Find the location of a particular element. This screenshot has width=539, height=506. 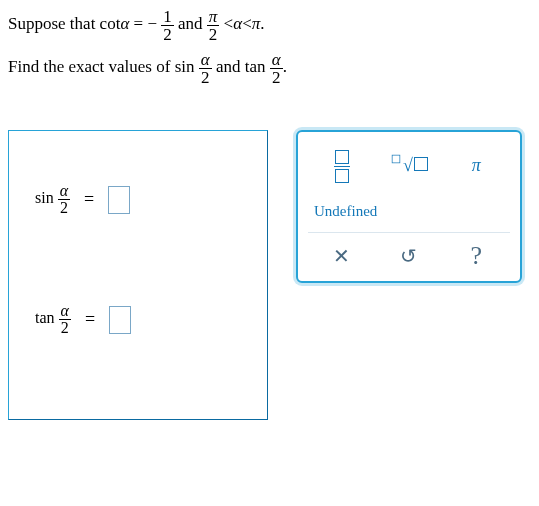

cot-label: cot is located at coordinates (110, 24).